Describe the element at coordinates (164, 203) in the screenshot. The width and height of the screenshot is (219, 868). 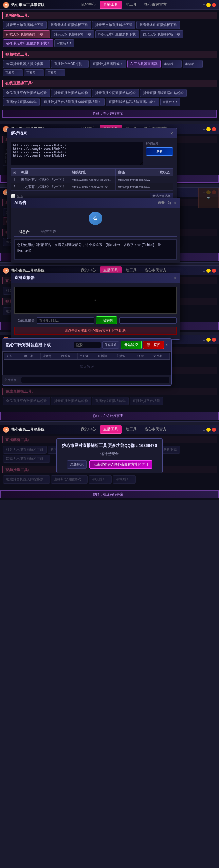
I see `ai-subtitle: 通道告知` at that location.